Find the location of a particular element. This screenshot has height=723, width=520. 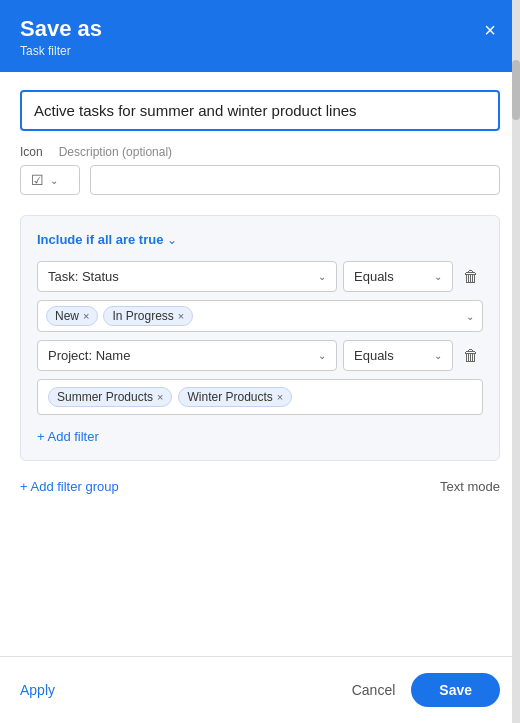

task-status-chevron-icon: ⌄ is located at coordinates (322, 276).